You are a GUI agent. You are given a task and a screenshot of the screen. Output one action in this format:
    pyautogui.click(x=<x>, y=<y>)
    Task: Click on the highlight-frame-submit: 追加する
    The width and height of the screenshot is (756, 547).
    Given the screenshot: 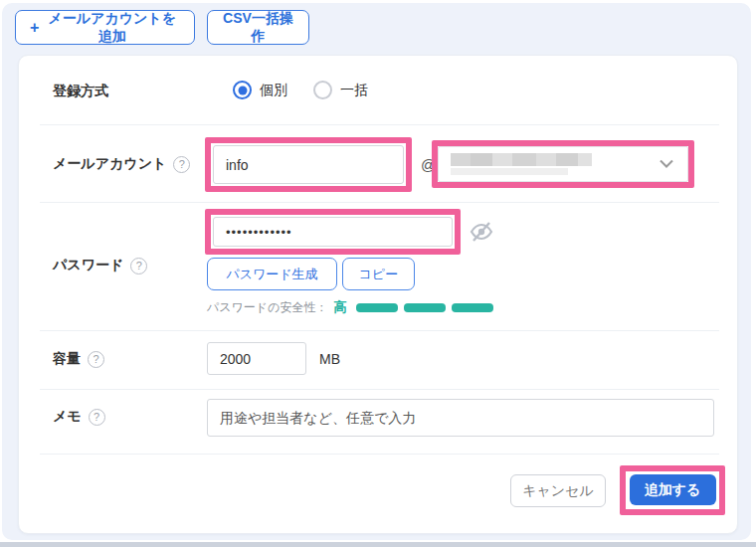 What is the action you would take?
    pyautogui.click(x=672, y=490)
    